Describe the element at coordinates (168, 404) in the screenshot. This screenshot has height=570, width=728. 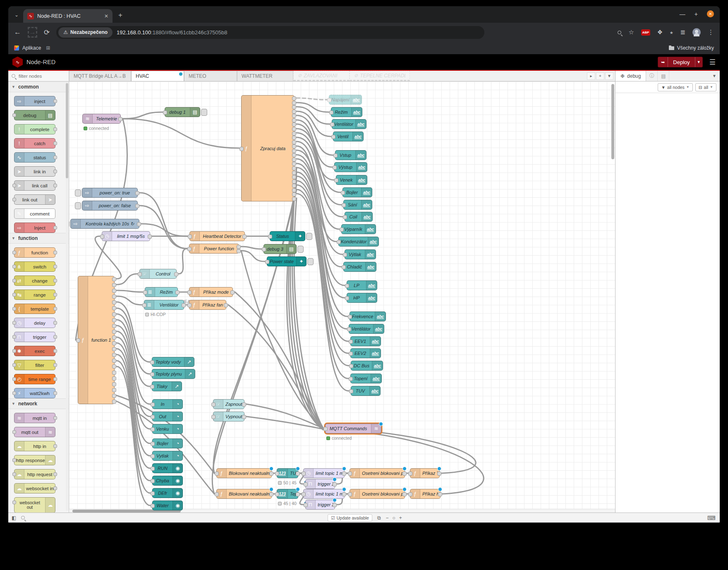
I see `in-node: In◔` at that location.